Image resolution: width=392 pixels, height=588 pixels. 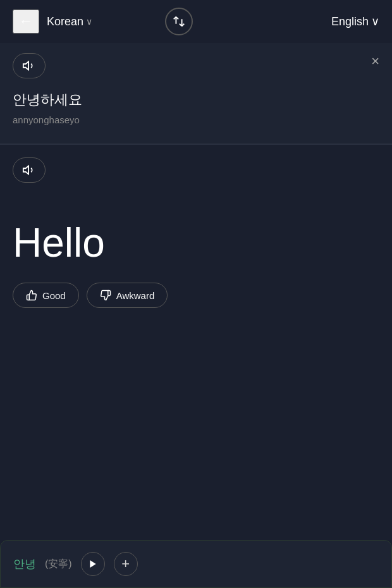 What do you see at coordinates (25, 564) in the screenshot?
I see `bottom-word: 안녕` at bounding box center [25, 564].